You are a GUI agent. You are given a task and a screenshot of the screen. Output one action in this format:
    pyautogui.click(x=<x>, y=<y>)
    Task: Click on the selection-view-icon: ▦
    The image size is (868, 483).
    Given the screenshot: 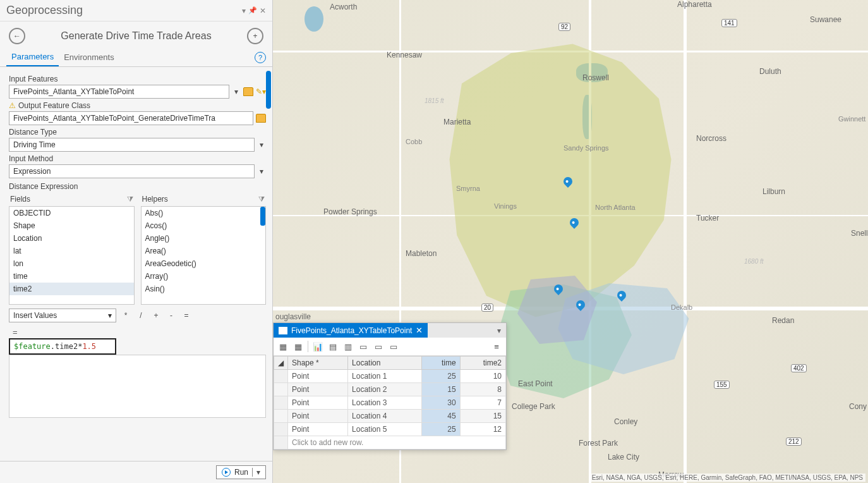 What is the action you would take?
    pyautogui.click(x=298, y=346)
    